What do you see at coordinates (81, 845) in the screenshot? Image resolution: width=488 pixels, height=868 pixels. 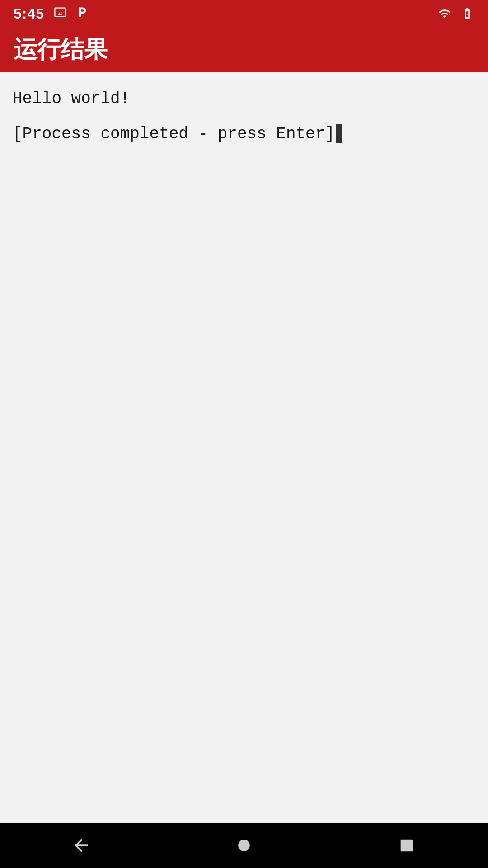 I see `back-button` at bounding box center [81, 845].